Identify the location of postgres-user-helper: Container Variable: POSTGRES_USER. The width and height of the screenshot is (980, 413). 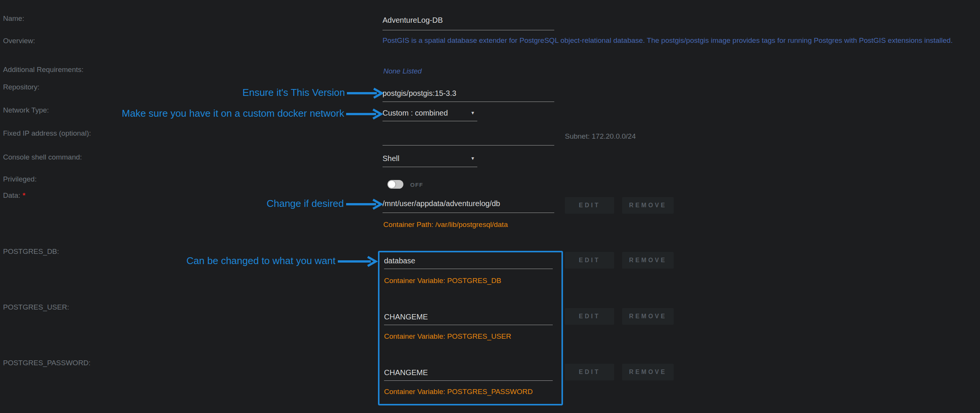
(447, 337).